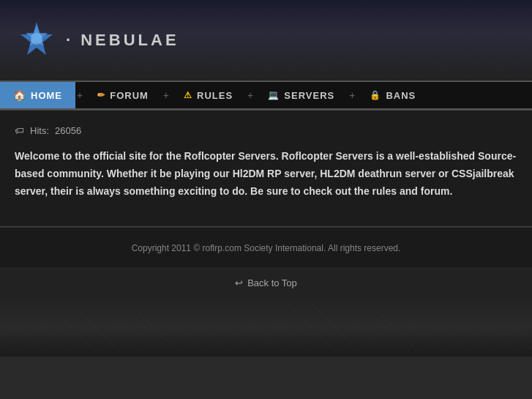  What do you see at coordinates (266, 247) in the screenshot?
I see `footer: Copyright 2011 © roflrp.com Society Inte…` at bounding box center [266, 247].